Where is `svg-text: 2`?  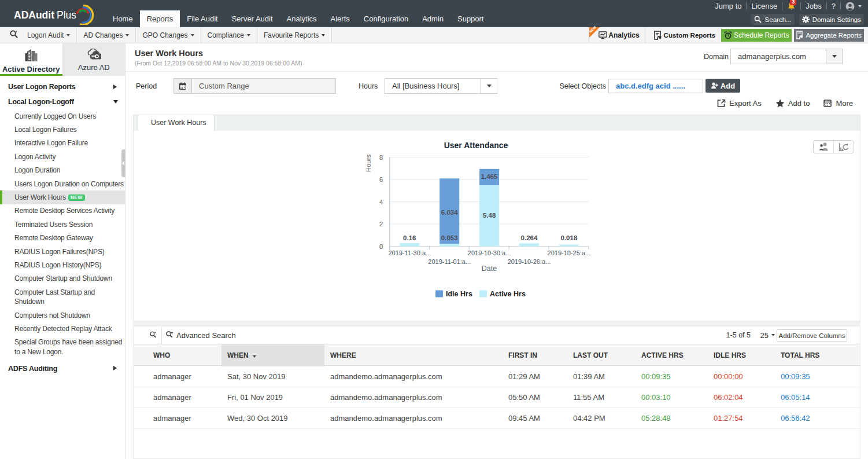 svg-text: 2 is located at coordinates (381, 224).